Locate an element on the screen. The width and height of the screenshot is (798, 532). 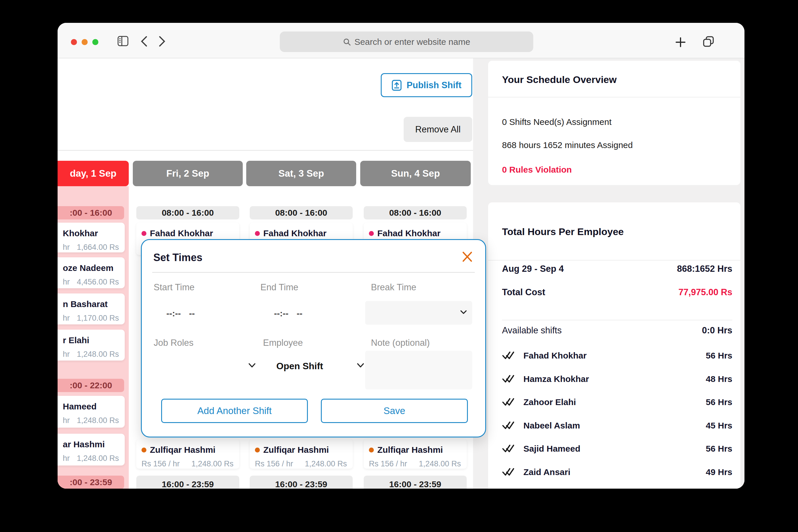
shift-time-pill: :00 - 22:00 is located at coordinates (91, 385).